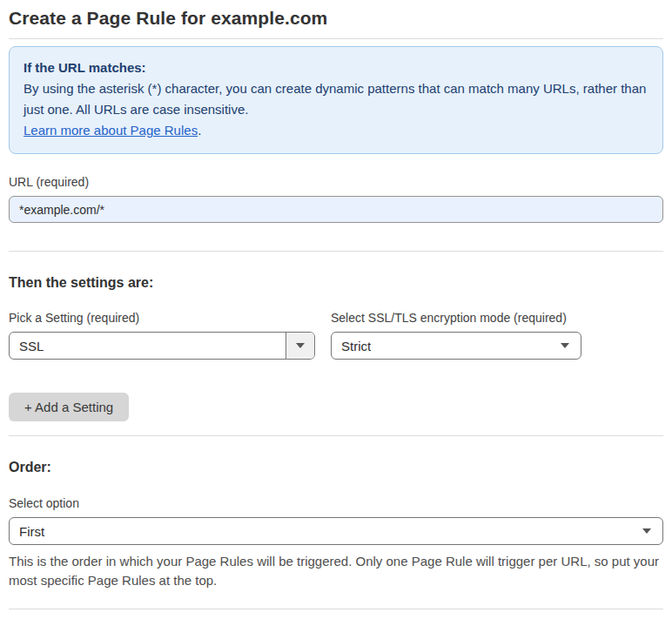  I want to click on order-select-value: First, so click(326, 531).